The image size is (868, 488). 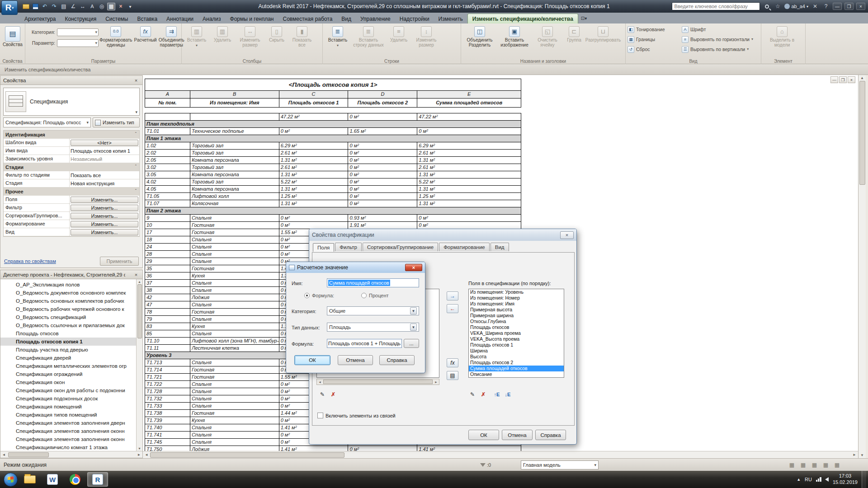 I want to click on insert-data-row-button: ≣Вставить строку данных, so click(x=368, y=37).